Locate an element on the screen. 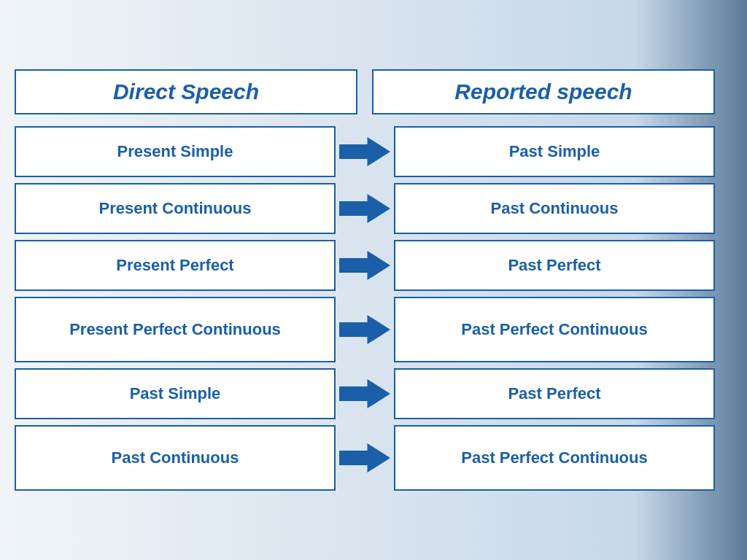 This screenshot has width=747, height=560. right-tense-2: Past Perfect is located at coordinates (554, 265).